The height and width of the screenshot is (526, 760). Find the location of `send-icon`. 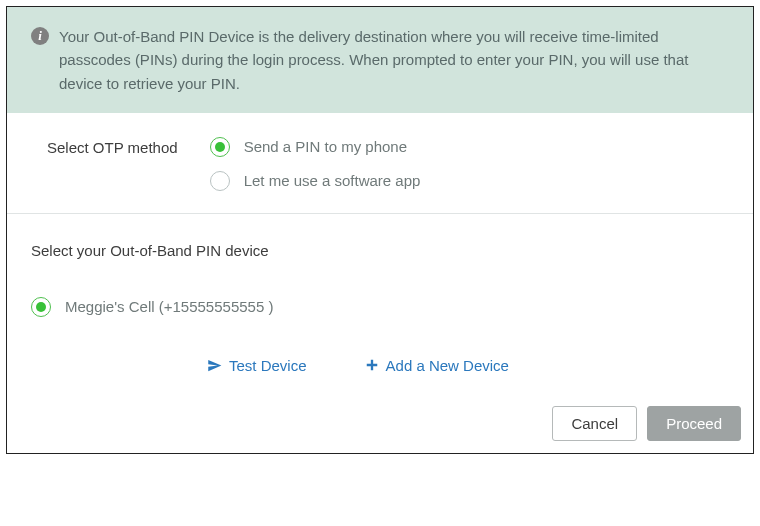

send-icon is located at coordinates (214, 366).